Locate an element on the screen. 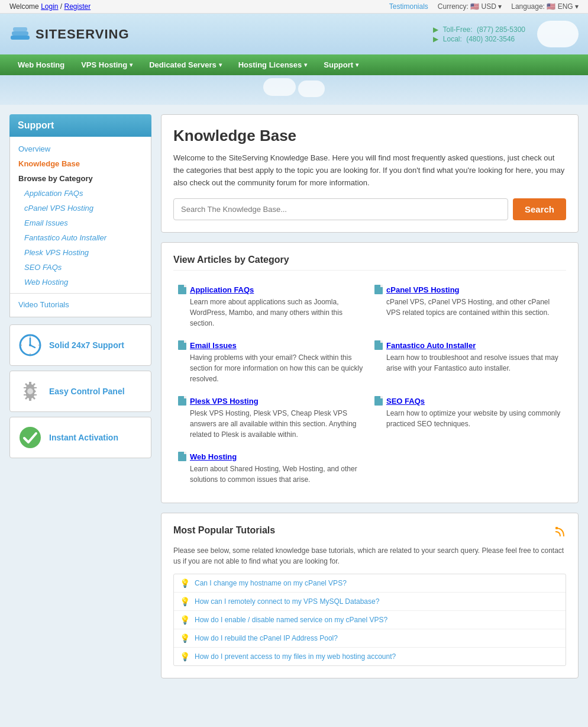  local-number: (480) 302-3546 is located at coordinates (490, 39).